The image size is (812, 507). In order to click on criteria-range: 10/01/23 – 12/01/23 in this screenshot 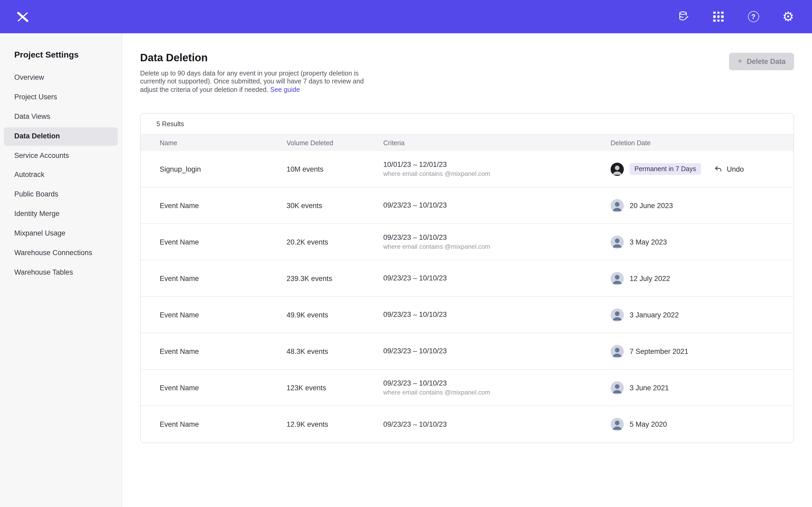, I will do `click(497, 164)`.